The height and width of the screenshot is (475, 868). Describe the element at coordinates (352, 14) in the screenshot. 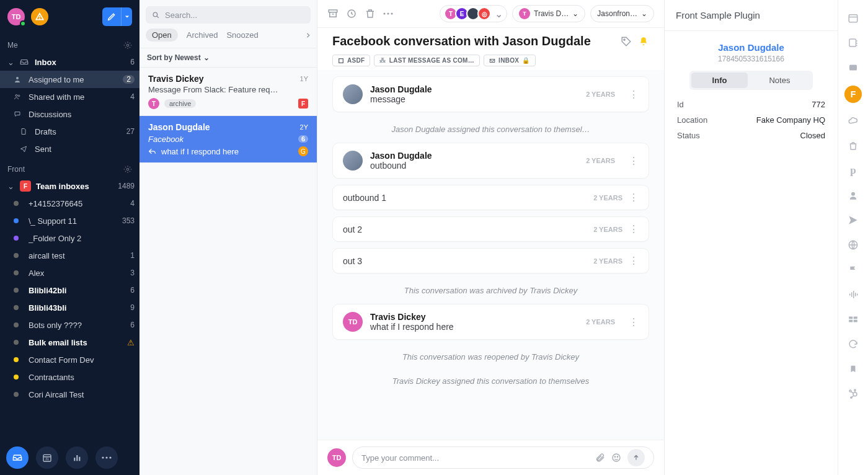

I see `snooze-icon` at that location.